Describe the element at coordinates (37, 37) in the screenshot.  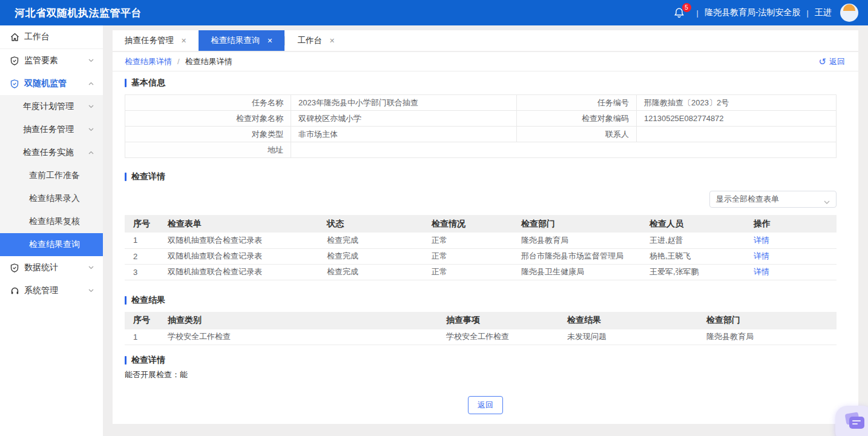
I see `sidebar-item-label: 工作台` at that location.